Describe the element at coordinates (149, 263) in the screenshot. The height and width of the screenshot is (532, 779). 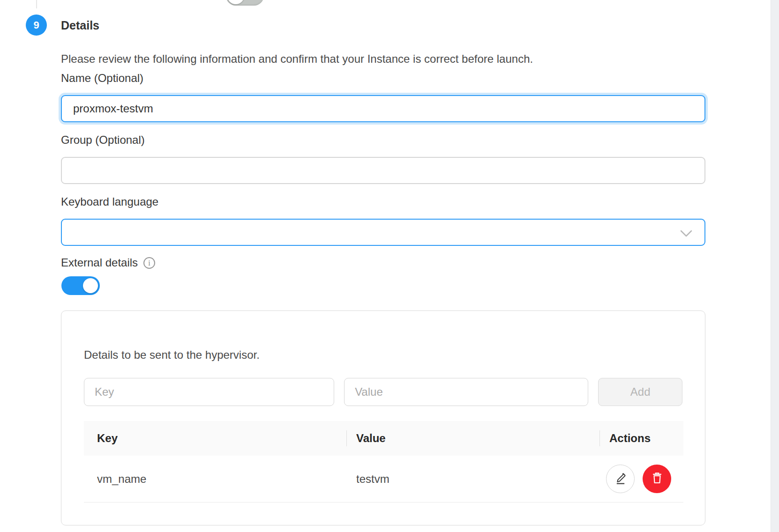
I see `info-icon: i` at that location.